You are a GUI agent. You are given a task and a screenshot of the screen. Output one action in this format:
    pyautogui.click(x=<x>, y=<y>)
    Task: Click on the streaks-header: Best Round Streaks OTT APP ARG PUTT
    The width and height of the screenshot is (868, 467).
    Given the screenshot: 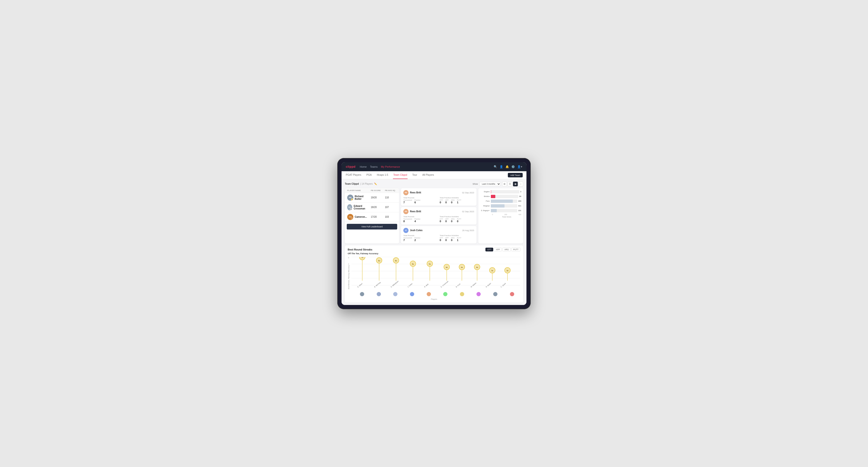 What is the action you would take?
    pyautogui.click(x=434, y=249)
    